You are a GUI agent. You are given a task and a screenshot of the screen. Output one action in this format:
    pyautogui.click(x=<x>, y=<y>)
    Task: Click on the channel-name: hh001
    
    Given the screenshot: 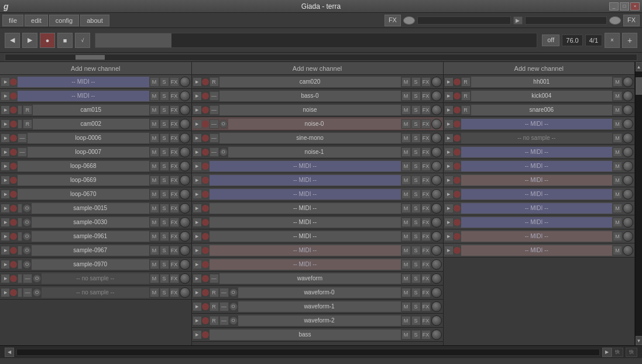 What is the action you would take?
    pyautogui.click(x=542, y=82)
    